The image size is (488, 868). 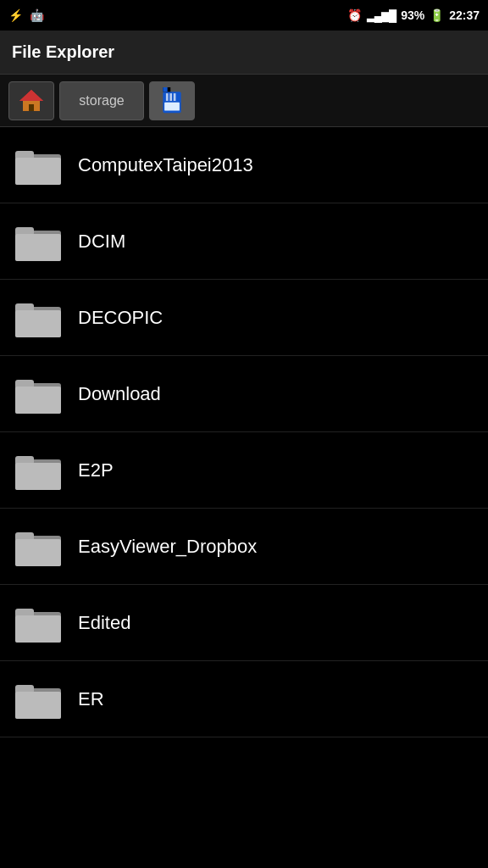 What do you see at coordinates (120, 318) in the screenshot?
I see `file-name: DECOPIC` at bounding box center [120, 318].